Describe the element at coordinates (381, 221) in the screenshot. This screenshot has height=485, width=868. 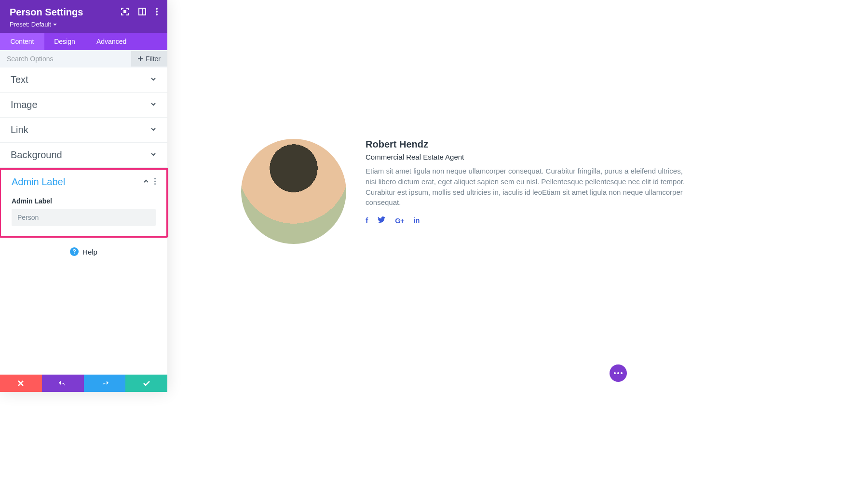
I see `twitter-icon` at that location.